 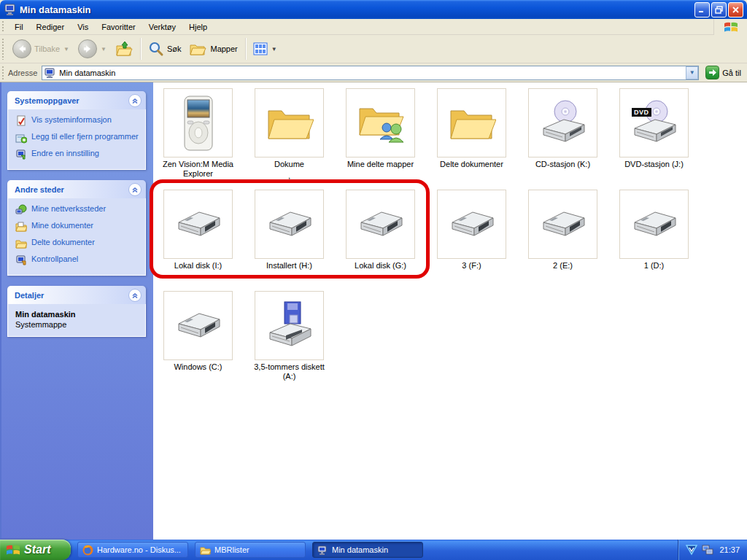 I want to click on taskbar-item-min-datamaskin: Min datamaskin, so click(x=368, y=550).